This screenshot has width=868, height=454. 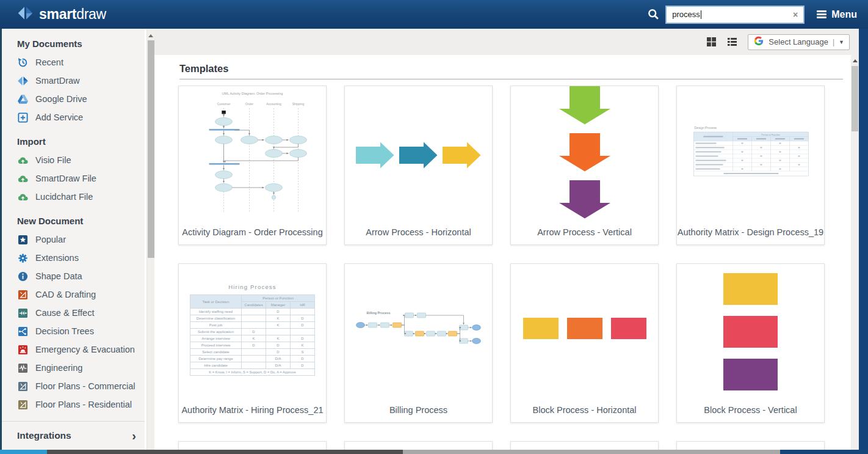 I want to click on sidebar-section-heading-new-document: New Document, so click(x=73, y=221).